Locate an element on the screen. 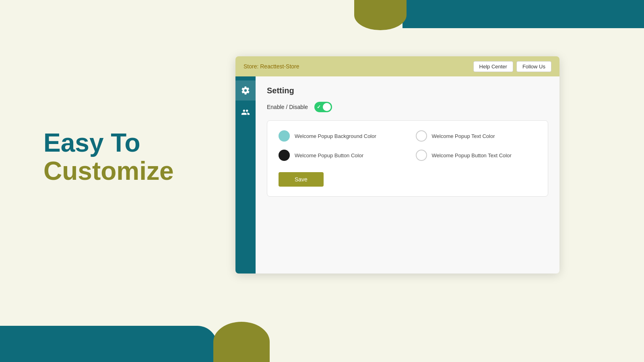  color-option-bg: Welcome Popup Background Color is located at coordinates (339, 136).